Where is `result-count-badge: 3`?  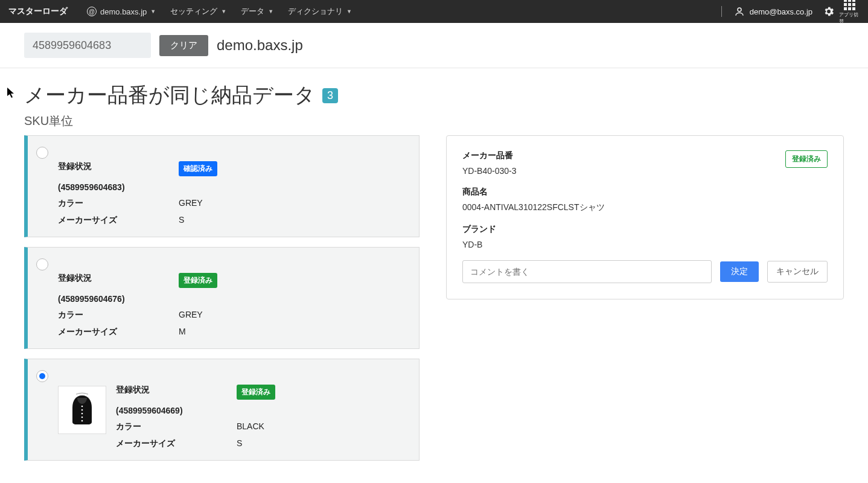 result-count-badge: 3 is located at coordinates (330, 95).